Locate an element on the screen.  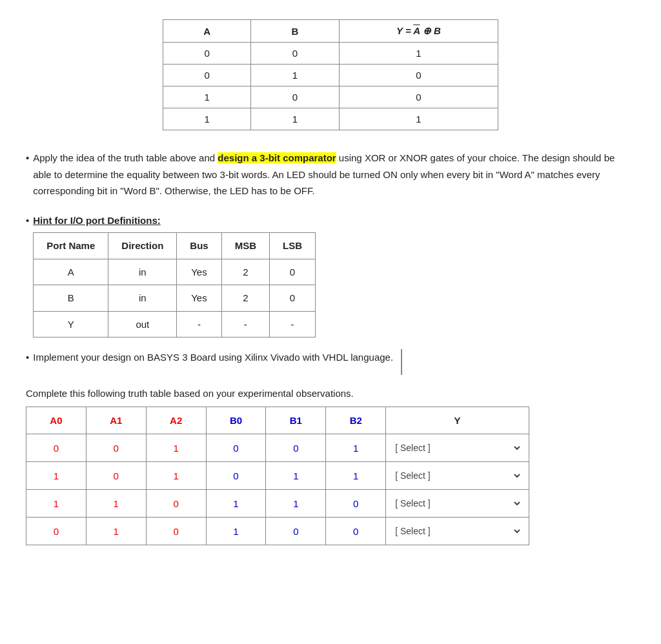
io-header-cell: Direction is located at coordinates (143, 247).